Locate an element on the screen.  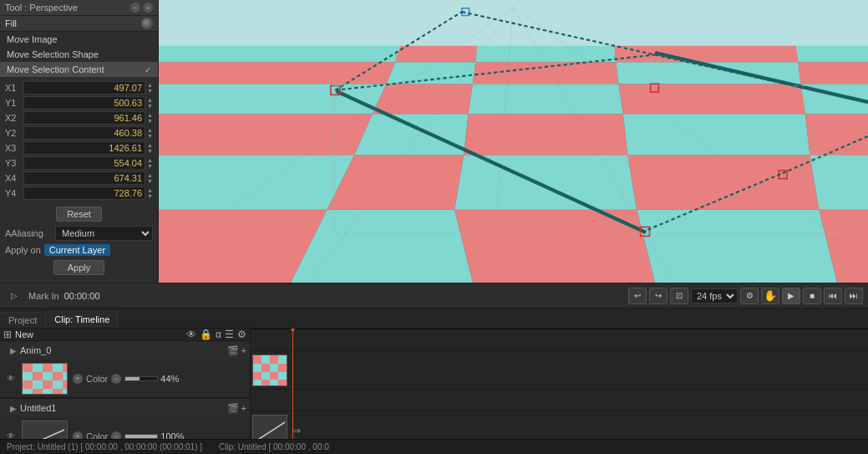
coord-input-x2 is located at coordinates (84, 118).